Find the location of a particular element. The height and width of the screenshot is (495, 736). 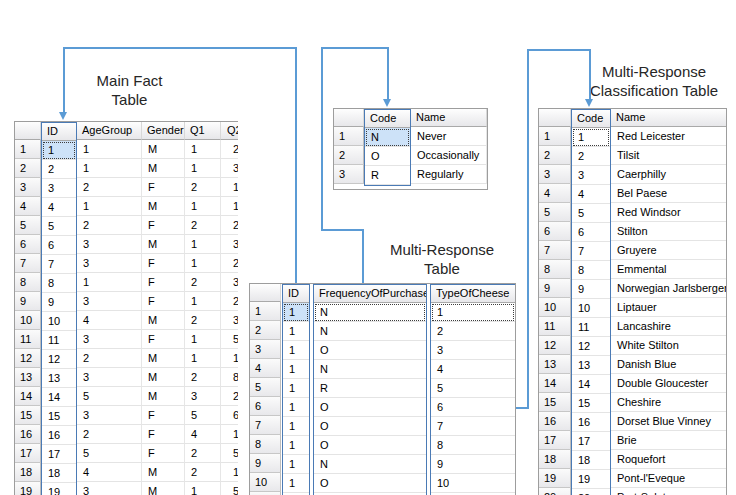

row-number-cell: 16 is located at coordinates (28, 434).